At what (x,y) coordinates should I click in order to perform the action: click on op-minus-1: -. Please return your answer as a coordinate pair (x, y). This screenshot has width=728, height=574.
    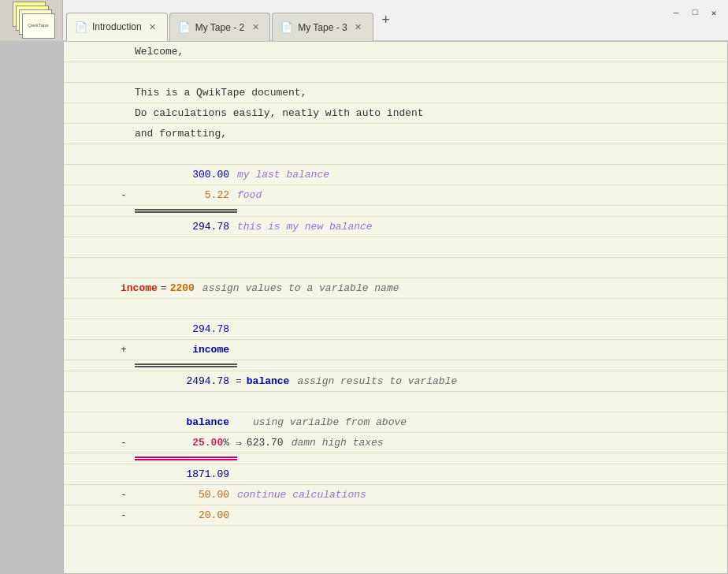
    Looking at the image, I should click on (124, 196).